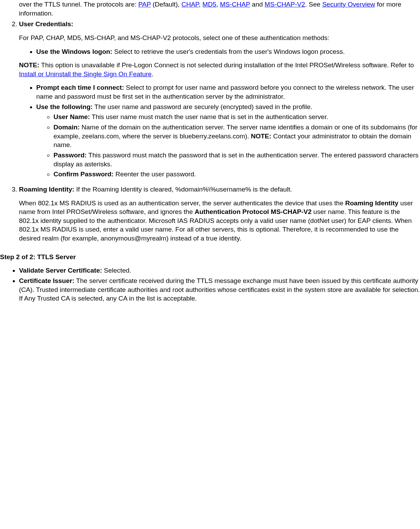 The height and width of the screenshot is (529, 420). Describe the element at coordinates (261, 136) in the screenshot. I see `domain-note-label: NOTE:` at that location.